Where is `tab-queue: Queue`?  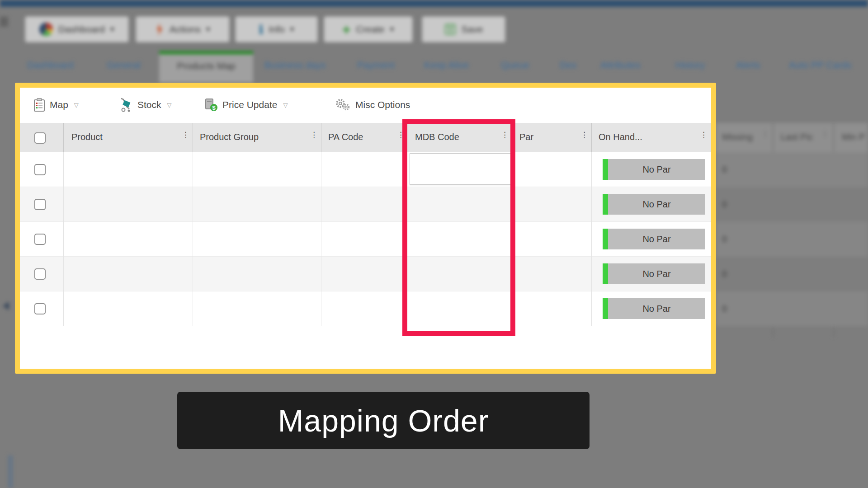 tab-queue: Queue is located at coordinates (515, 65).